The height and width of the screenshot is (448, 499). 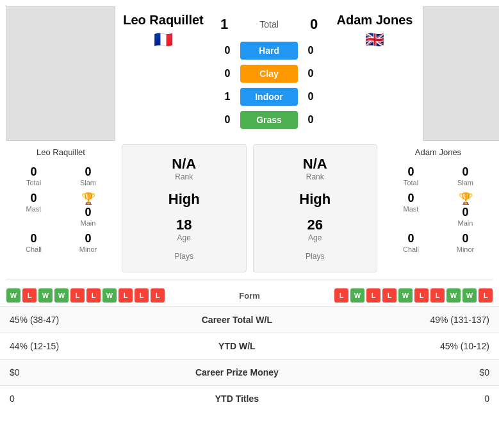 What do you see at coordinates (411, 209) in the screenshot?
I see `right-mast-cell: 0 Mast` at bounding box center [411, 209].